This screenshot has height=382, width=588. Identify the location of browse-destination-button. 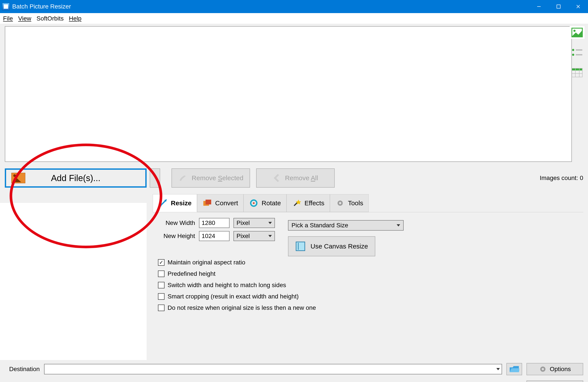
(514, 369).